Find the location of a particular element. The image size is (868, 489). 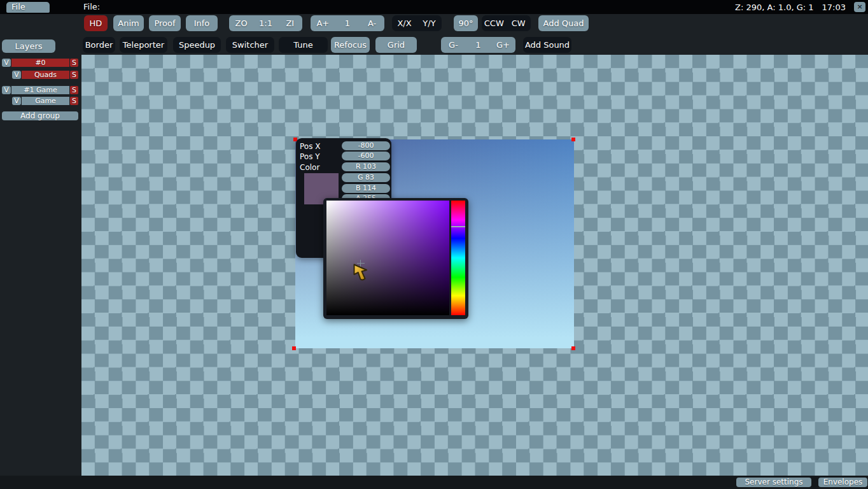

tune-button: Tune is located at coordinates (303, 45).